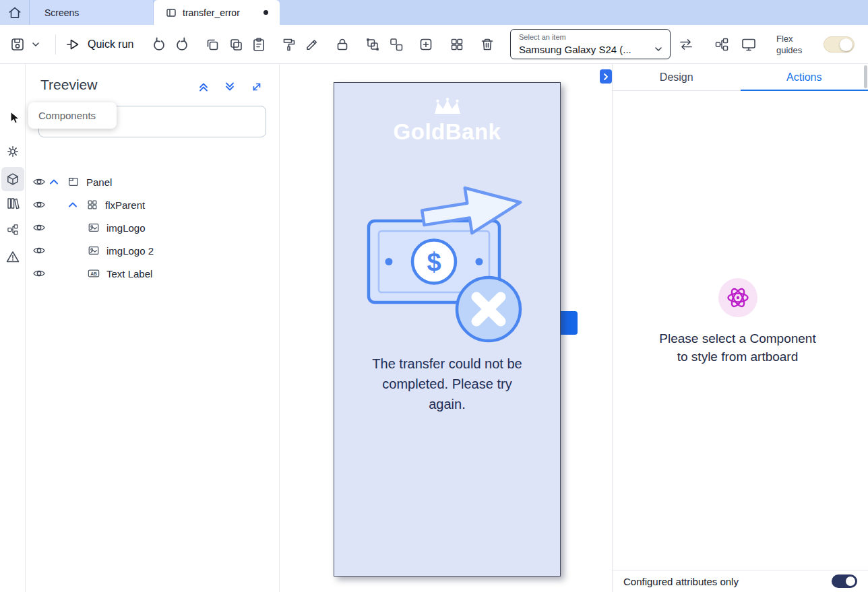 This screenshot has width=868, height=592. Describe the element at coordinates (13, 230) in the screenshot. I see `navigator-tree-icon` at that location.